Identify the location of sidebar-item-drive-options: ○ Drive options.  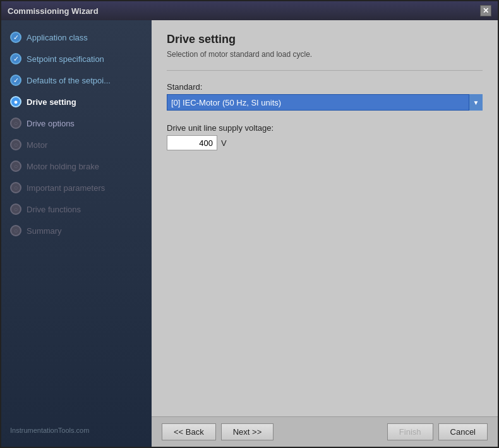
(76, 123).